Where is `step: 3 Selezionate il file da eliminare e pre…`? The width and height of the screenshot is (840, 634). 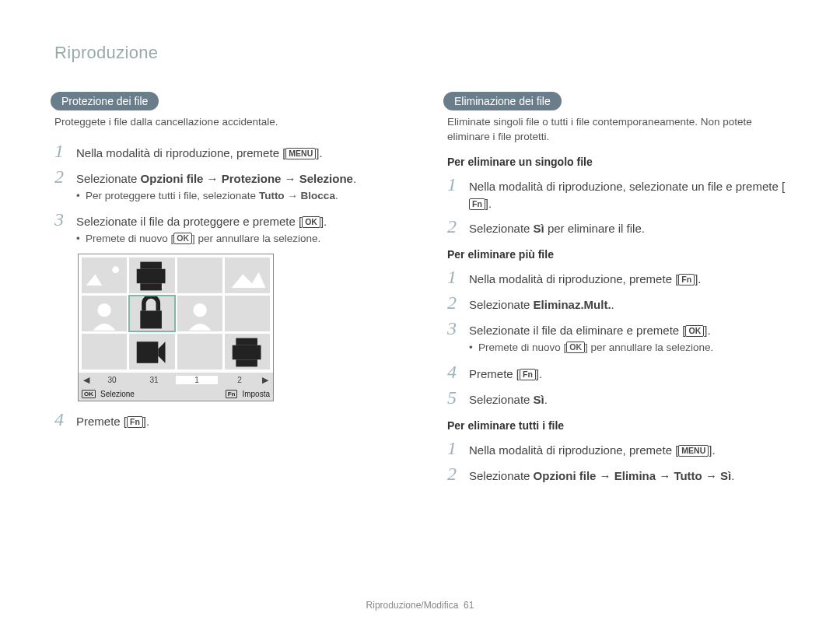
step: 3 Selezionate il file da eliminare e pre… is located at coordinates (616, 328).